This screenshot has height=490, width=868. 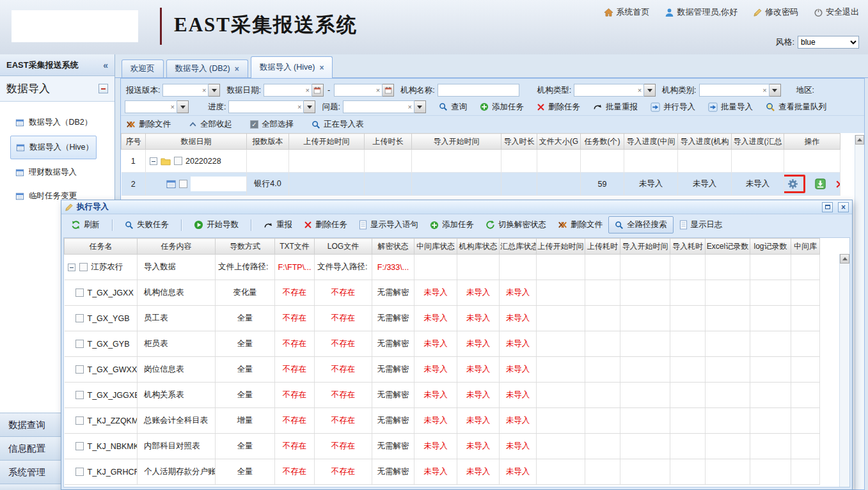 I want to click on col-progress-org: 导入进度(机构, so click(x=705, y=142).